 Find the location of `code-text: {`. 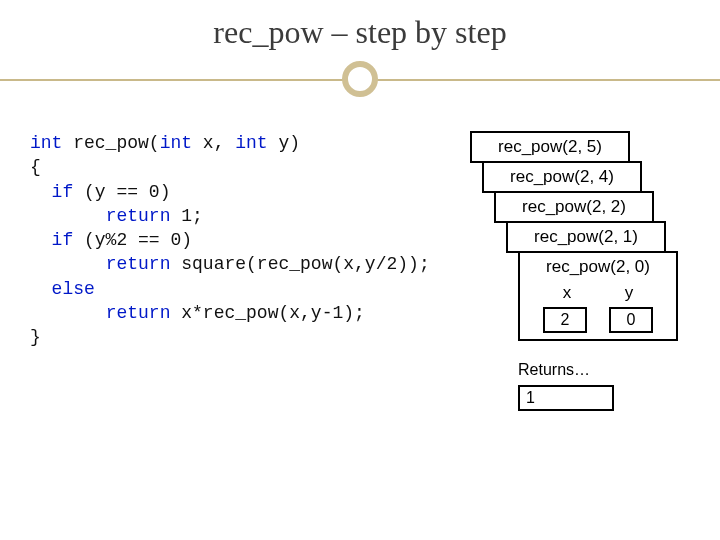

code-text: { is located at coordinates (36, 167).